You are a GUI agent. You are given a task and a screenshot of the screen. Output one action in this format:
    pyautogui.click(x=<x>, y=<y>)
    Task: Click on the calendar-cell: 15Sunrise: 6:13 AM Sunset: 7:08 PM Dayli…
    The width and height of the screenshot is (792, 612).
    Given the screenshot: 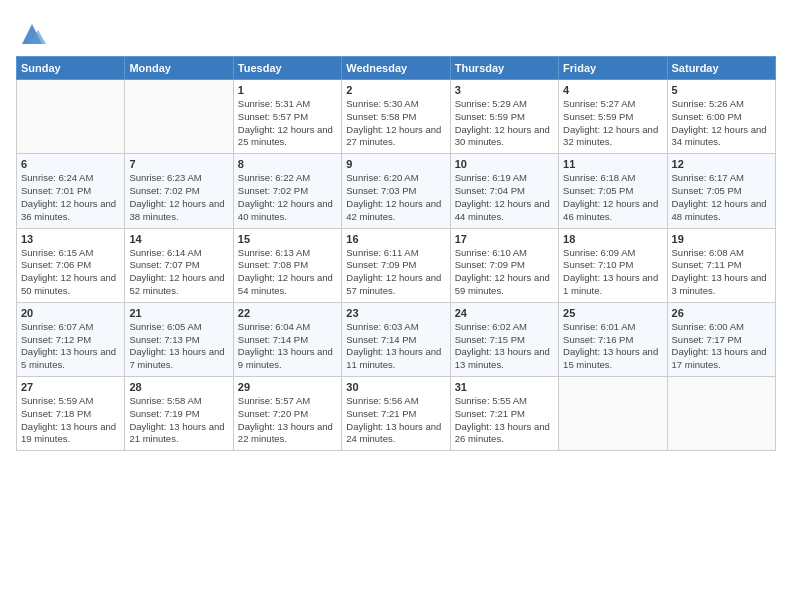 What is the action you would take?
    pyautogui.click(x=287, y=265)
    